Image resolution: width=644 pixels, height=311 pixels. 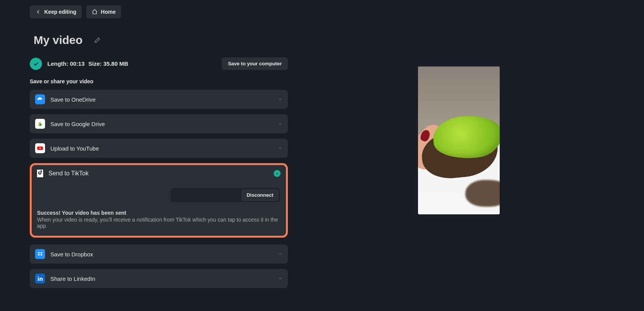 What do you see at coordinates (40, 279) in the screenshot?
I see `linkedin-icon` at bounding box center [40, 279].